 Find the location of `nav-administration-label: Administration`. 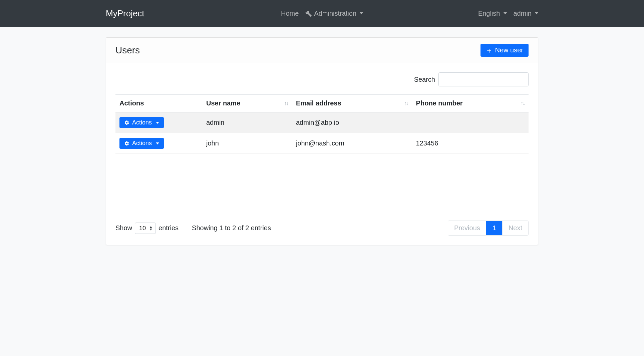

nav-administration-label: Administration is located at coordinates (335, 13).